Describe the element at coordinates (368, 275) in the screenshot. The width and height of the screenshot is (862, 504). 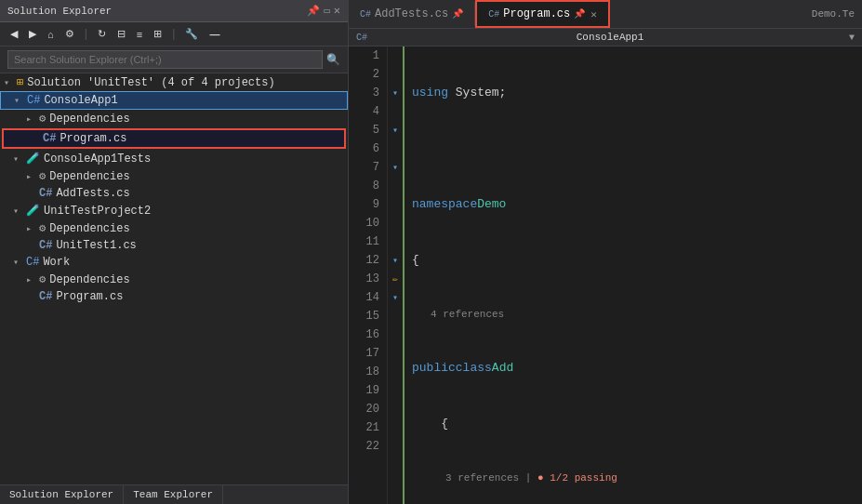
I see `line-numbers: 12345 678910 1112131415 1617181920 2122` at that location.